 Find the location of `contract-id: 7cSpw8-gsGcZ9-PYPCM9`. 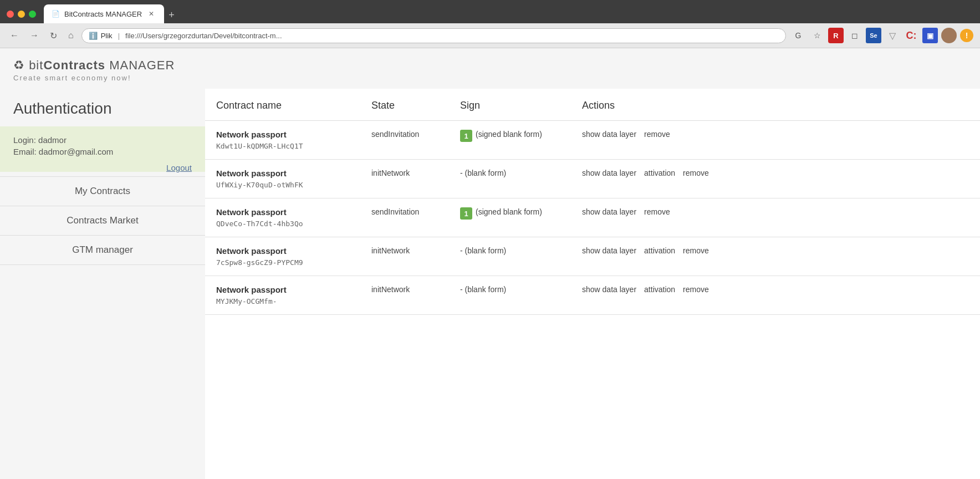

contract-id: 7cSpw8-gsGcZ9-PYPCM9 is located at coordinates (259, 263).